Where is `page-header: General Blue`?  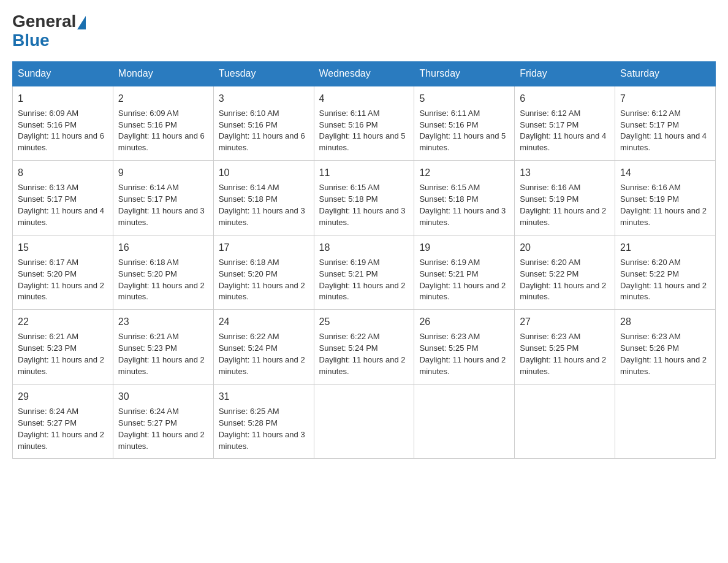 page-header: General Blue is located at coordinates (364, 31).